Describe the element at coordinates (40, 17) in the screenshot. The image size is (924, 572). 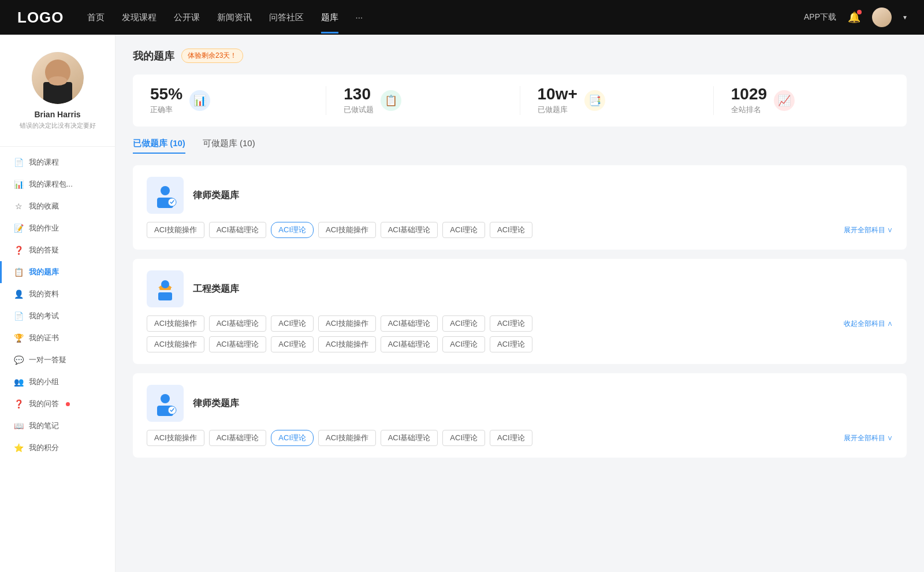
I see `logo: LOGO` at that location.